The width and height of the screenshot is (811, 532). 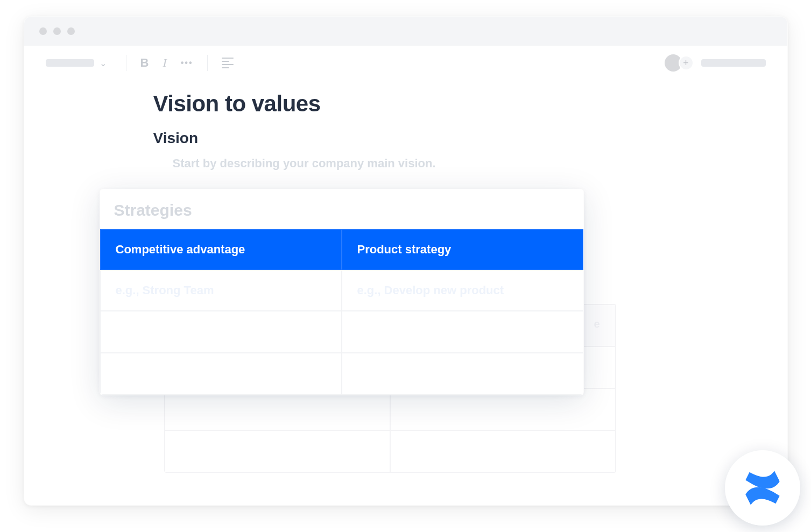 What do you see at coordinates (342, 209) in the screenshot?
I see `strategies-card-title: Strategies` at bounding box center [342, 209].